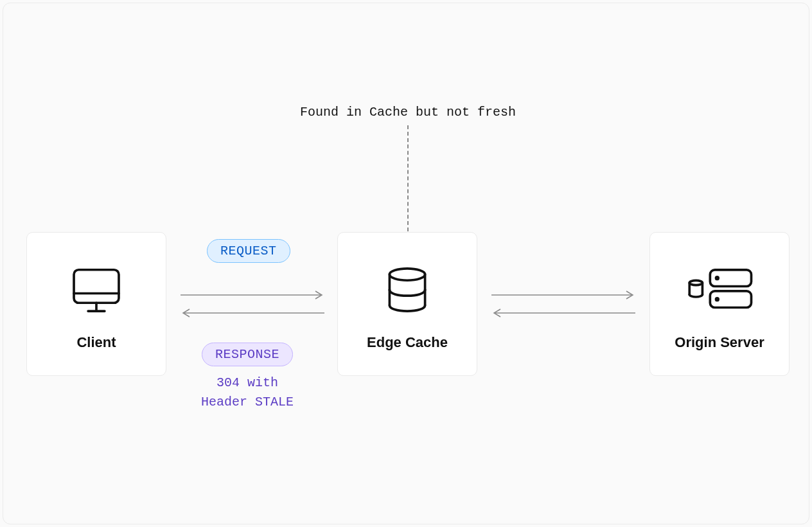  Describe the element at coordinates (408, 112) in the screenshot. I see `annotation-cache-stale: Found in Cache but not fresh` at that location.